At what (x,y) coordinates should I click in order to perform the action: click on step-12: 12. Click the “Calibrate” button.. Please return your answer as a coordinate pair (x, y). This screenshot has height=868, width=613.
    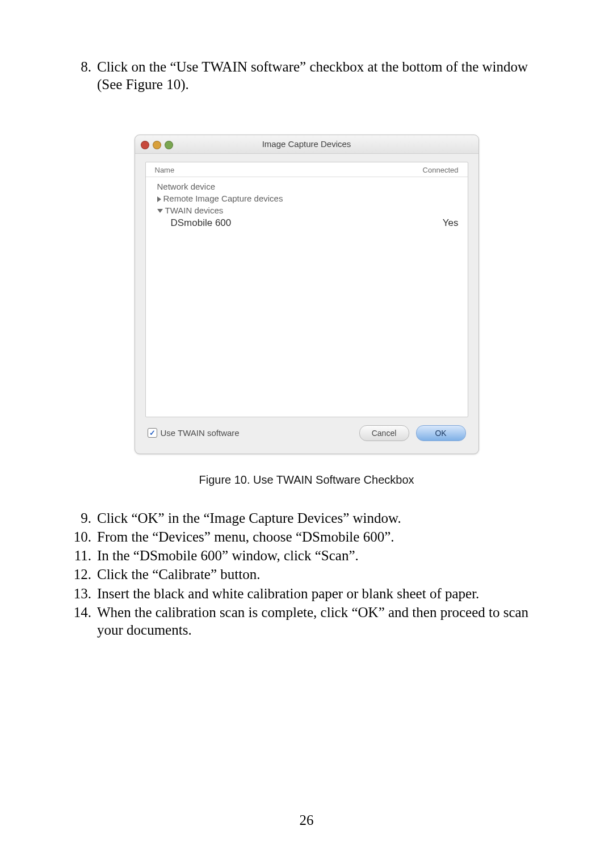
    Looking at the image, I should click on (306, 575).